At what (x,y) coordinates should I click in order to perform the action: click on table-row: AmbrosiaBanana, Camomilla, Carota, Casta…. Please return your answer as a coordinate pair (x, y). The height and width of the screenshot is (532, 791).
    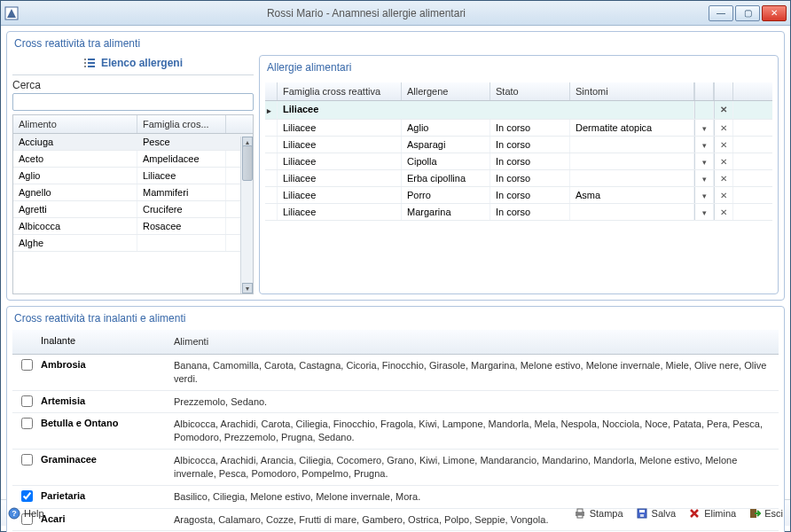
    Looking at the image, I should click on (396, 372).